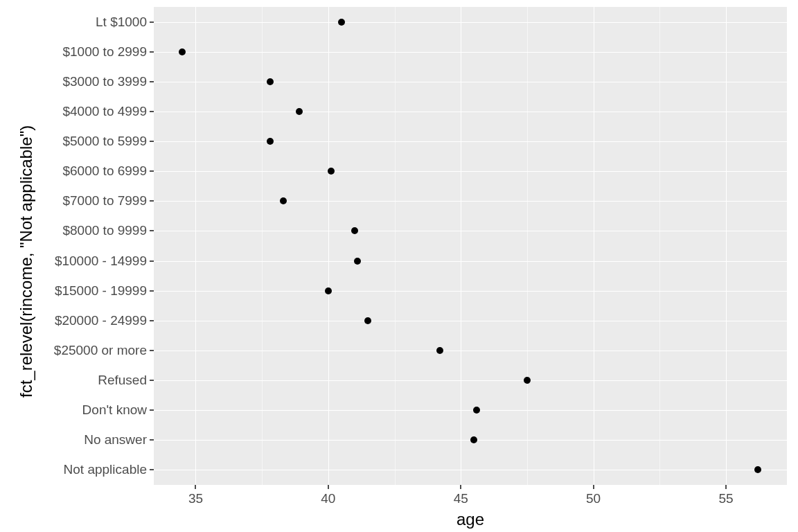 The height and width of the screenshot is (532, 798). What do you see at coordinates (26, 260) in the screenshot?
I see `y-axis-title: fct_relevel(rincome, "Not applicable")` at bounding box center [26, 260].